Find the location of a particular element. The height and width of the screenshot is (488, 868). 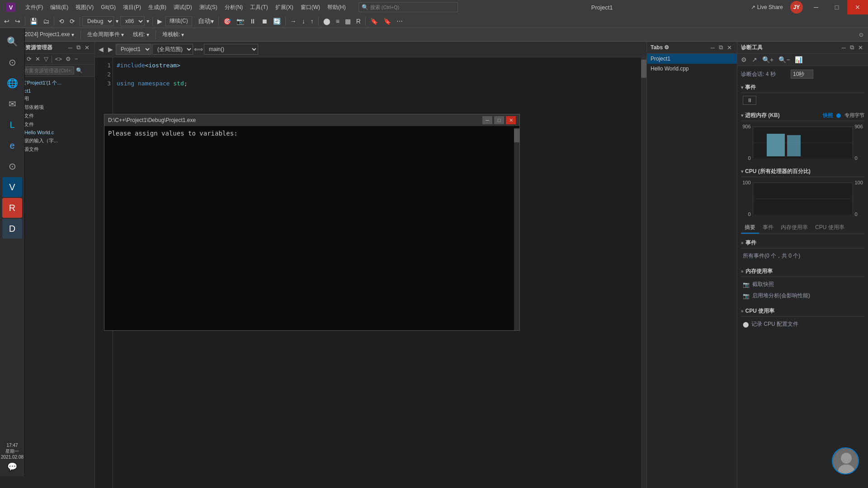

undo-btn: ↩ is located at coordinates (7, 21).